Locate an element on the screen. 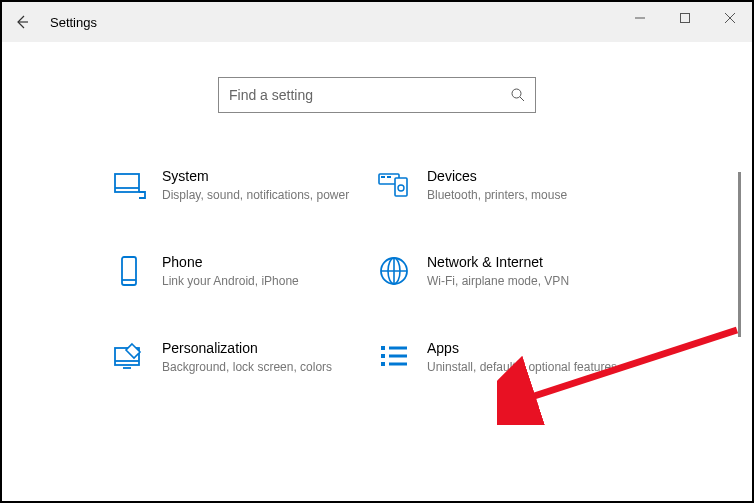  tile-title: Apps is located at coordinates (524, 348).